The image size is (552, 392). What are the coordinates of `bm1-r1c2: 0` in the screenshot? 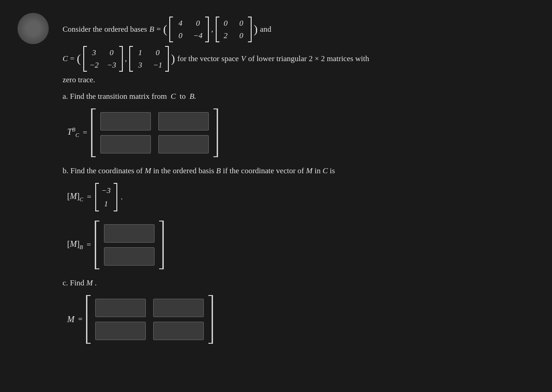 It's located at (198, 23).